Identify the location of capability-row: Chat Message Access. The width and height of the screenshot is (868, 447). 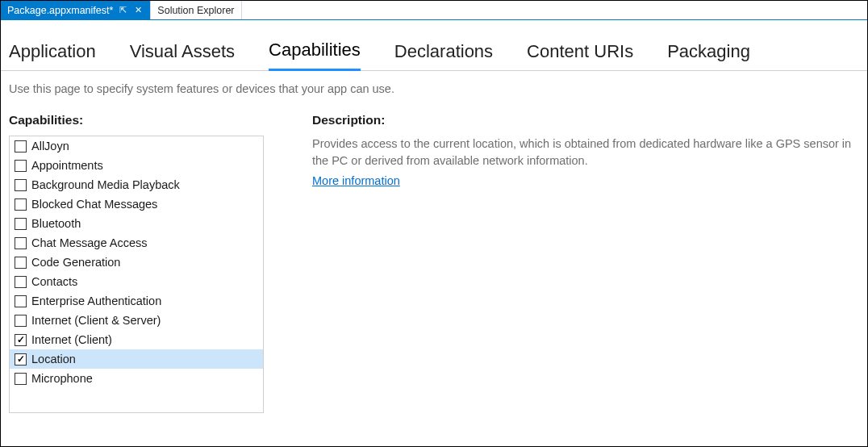
(136, 243).